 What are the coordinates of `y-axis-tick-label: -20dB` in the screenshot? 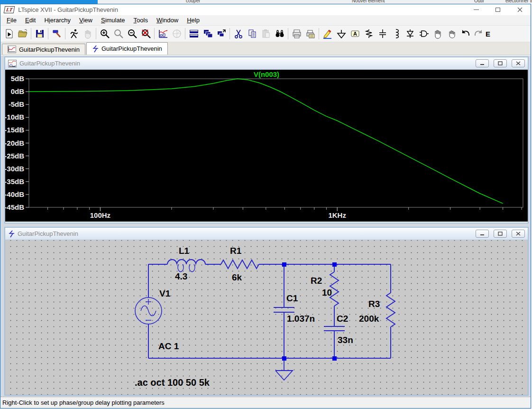 It's located at (15, 143).